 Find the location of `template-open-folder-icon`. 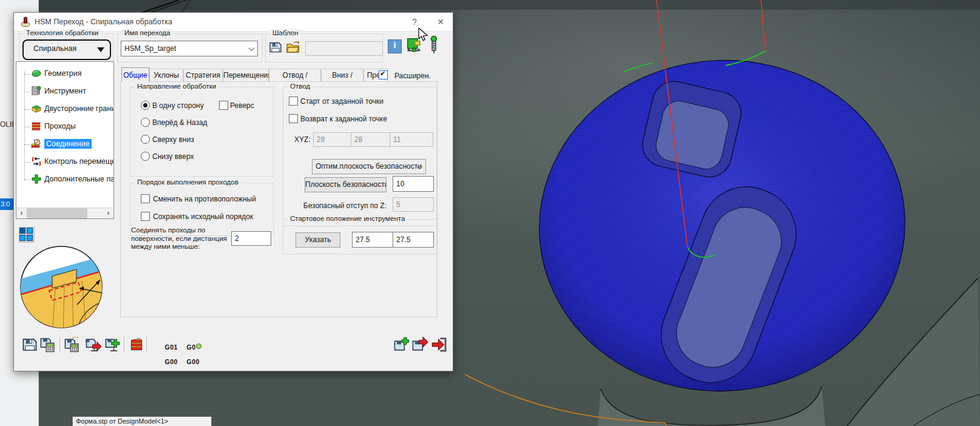

template-open-folder-icon is located at coordinates (293, 47).